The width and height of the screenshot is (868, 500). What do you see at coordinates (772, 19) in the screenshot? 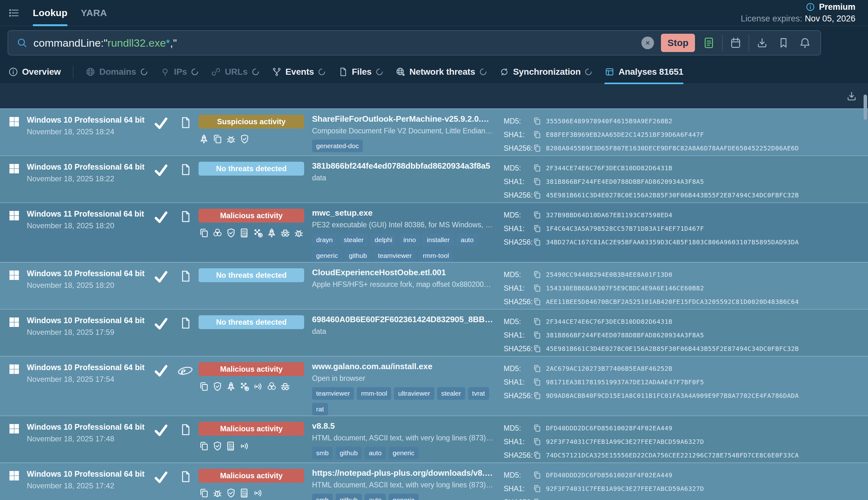
I see `license-label: License expires:` at bounding box center [772, 19].